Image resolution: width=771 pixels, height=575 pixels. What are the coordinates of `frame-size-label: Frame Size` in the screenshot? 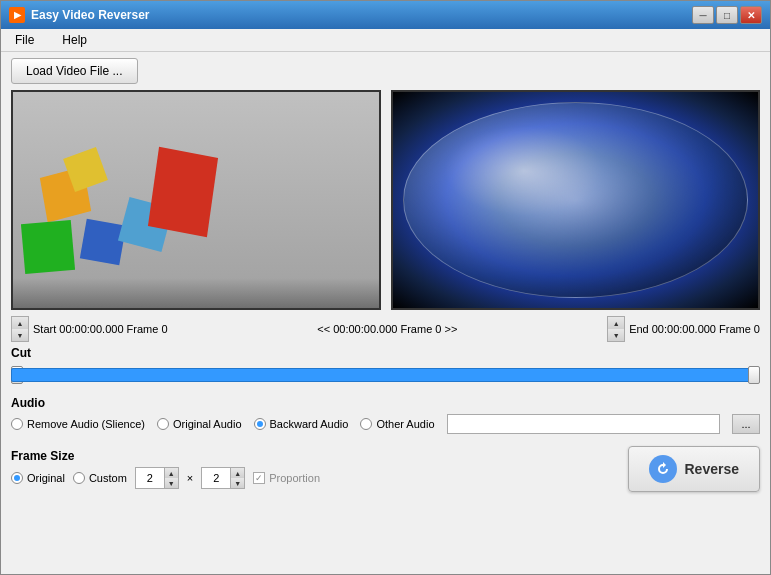 It's located at (166, 456).